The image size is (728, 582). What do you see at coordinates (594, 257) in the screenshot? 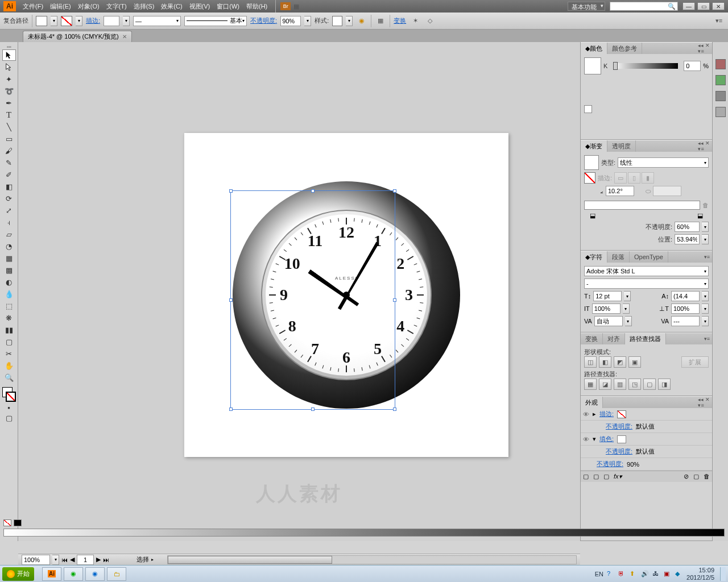
I see `tab-character: ◆ 字符` at bounding box center [594, 257].